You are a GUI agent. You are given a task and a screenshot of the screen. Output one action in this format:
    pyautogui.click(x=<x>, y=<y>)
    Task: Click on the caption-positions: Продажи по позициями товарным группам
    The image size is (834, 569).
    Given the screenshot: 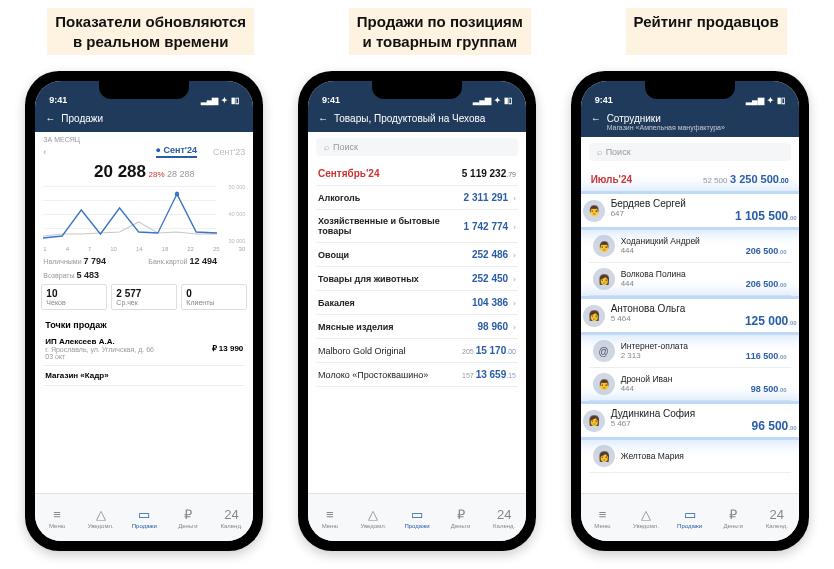 What is the action you would take?
    pyautogui.click(x=440, y=32)
    